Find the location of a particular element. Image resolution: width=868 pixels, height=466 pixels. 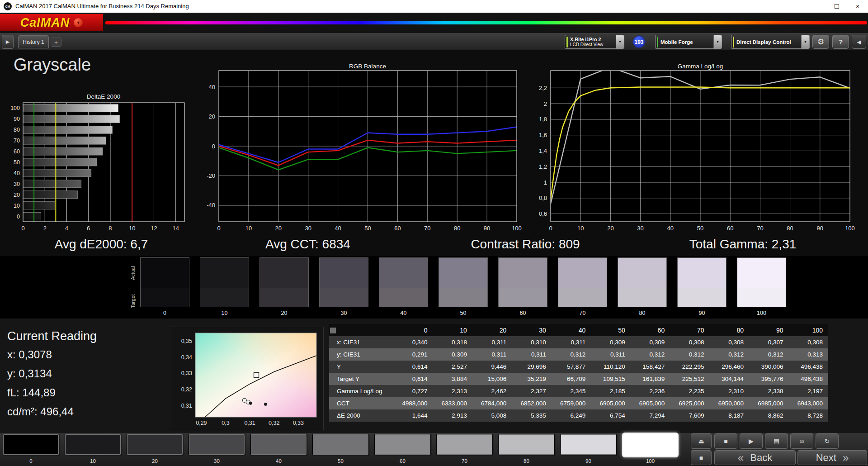

table-cell: 8,728 is located at coordinates (808, 415).